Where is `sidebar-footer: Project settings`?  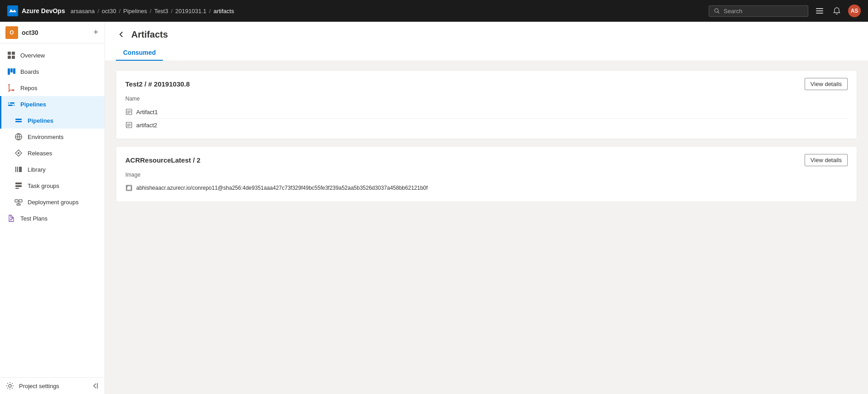
sidebar-footer: Project settings is located at coordinates (52, 386).